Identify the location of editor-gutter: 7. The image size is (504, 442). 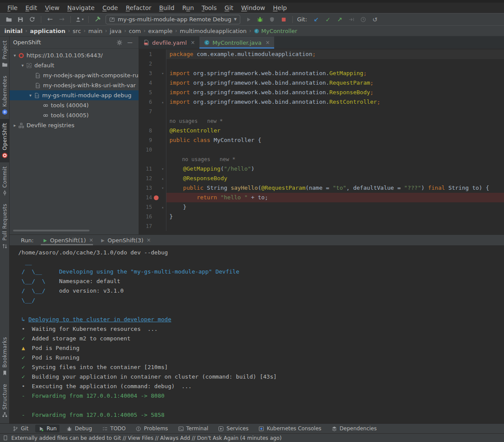
(153, 112).